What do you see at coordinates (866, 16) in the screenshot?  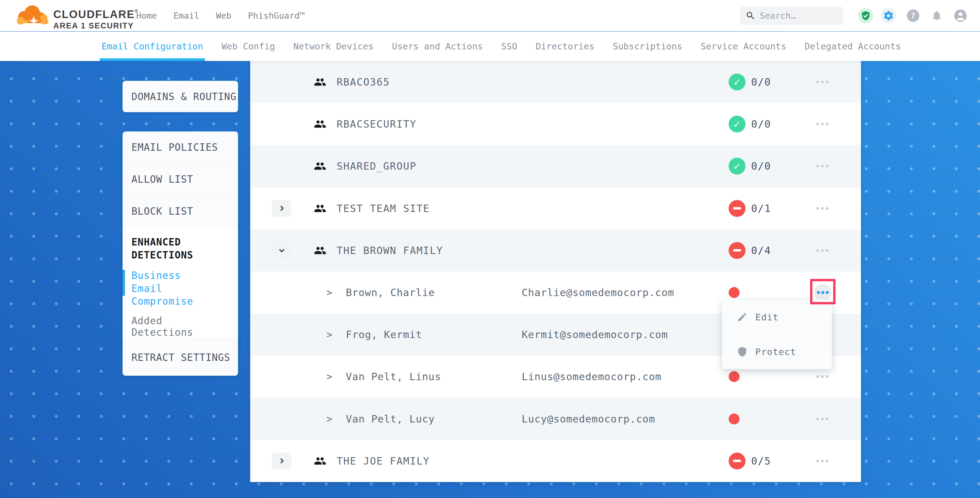 I see `security-status-button` at bounding box center [866, 16].